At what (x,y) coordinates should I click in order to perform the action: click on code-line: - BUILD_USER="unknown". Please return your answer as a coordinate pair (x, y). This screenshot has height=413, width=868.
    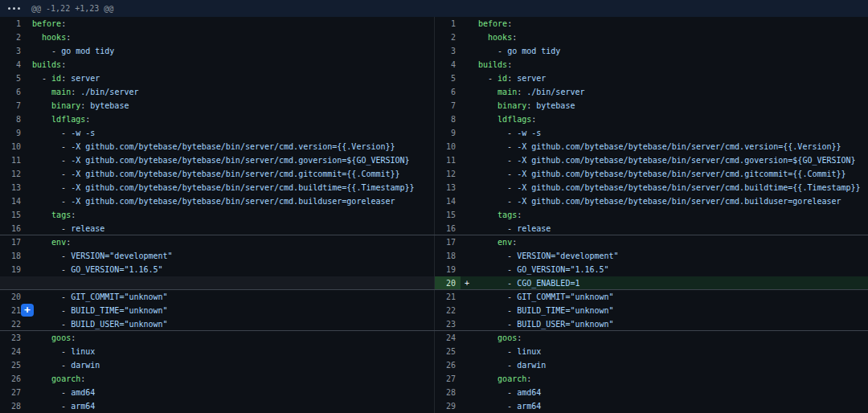
    Looking at the image, I should click on (233, 324).